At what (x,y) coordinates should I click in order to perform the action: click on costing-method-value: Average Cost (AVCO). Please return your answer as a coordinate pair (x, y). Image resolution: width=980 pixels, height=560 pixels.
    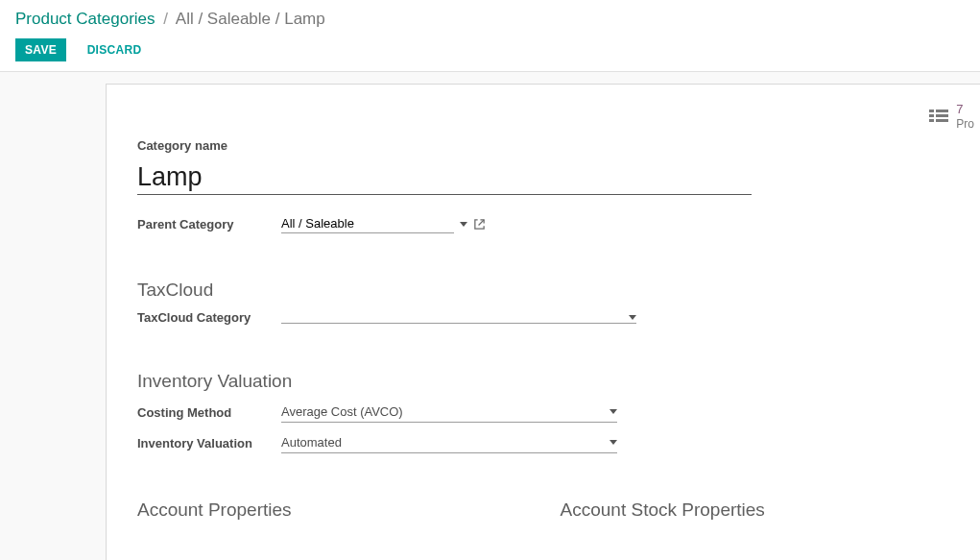
    Looking at the image, I should click on (342, 411).